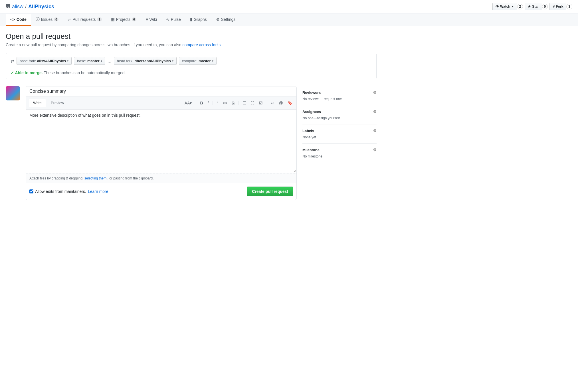 The image size is (578, 392). Describe the element at coordinates (69, 191) in the screenshot. I see `allow-edits-label: Allow edits from maintainers. Learn more` at that location.